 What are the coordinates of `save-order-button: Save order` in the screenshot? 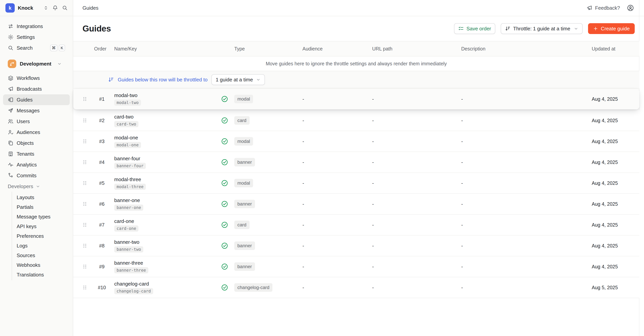 It's located at (474, 28).